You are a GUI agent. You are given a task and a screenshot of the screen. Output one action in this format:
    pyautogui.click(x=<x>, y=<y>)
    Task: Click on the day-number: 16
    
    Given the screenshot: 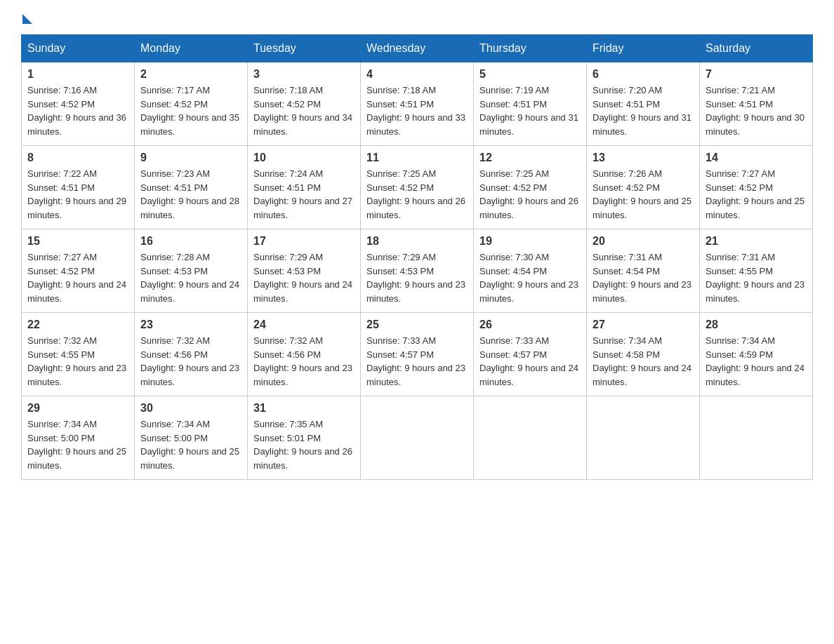 What is the action you would take?
    pyautogui.click(x=191, y=241)
    